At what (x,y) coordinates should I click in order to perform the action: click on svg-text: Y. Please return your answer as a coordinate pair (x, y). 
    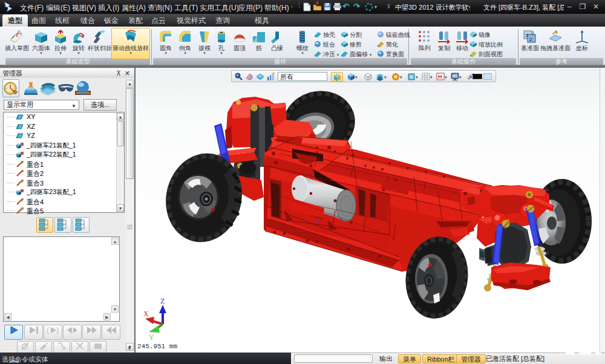
    Looking at the image, I should click on (151, 337).